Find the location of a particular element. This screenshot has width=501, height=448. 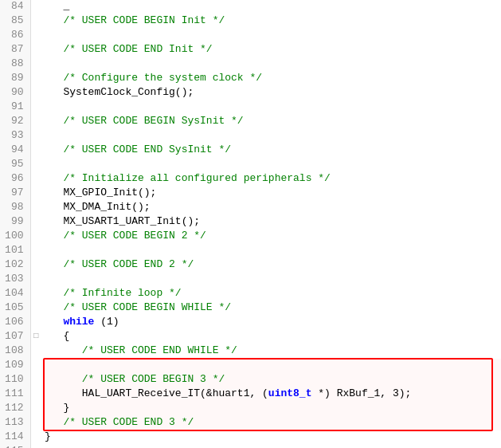

code-line: _ is located at coordinates (271, 7).